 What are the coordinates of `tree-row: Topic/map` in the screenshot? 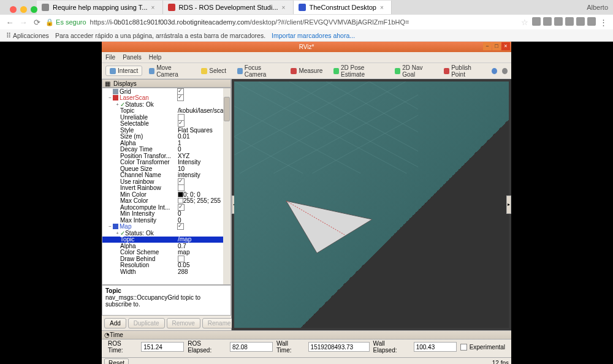 It's located at (167, 240).